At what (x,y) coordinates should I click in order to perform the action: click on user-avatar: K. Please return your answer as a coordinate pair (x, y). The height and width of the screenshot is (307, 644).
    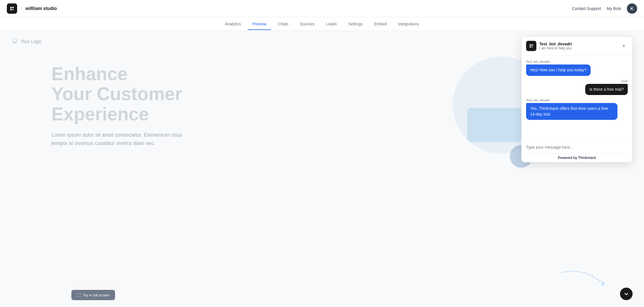
    Looking at the image, I should click on (632, 9).